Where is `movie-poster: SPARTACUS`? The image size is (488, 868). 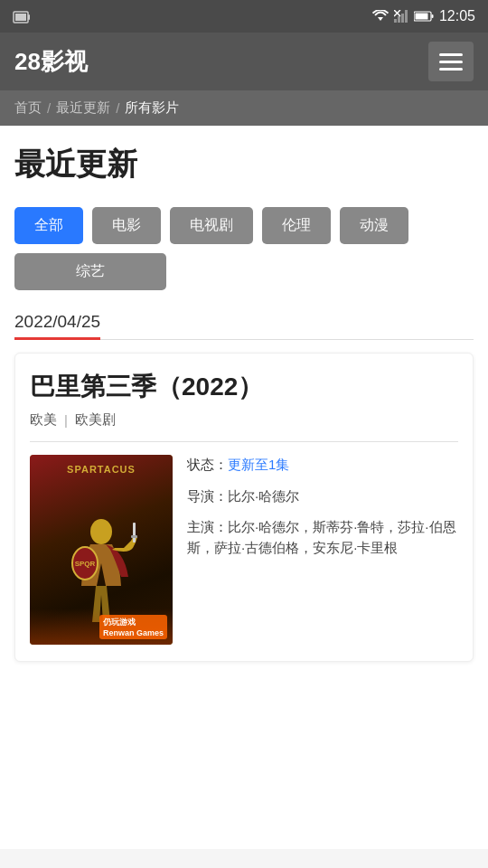 movie-poster: SPARTACUS is located at coordinates (101, 550).